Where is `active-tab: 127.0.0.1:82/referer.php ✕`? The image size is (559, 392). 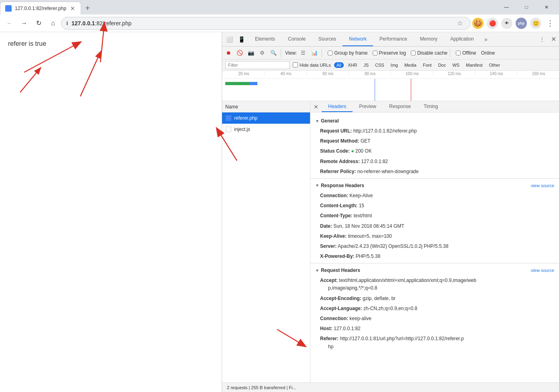 active-tab: 127.0.0.1:82/referer.php ✕ is located at coordinates (41, 8).